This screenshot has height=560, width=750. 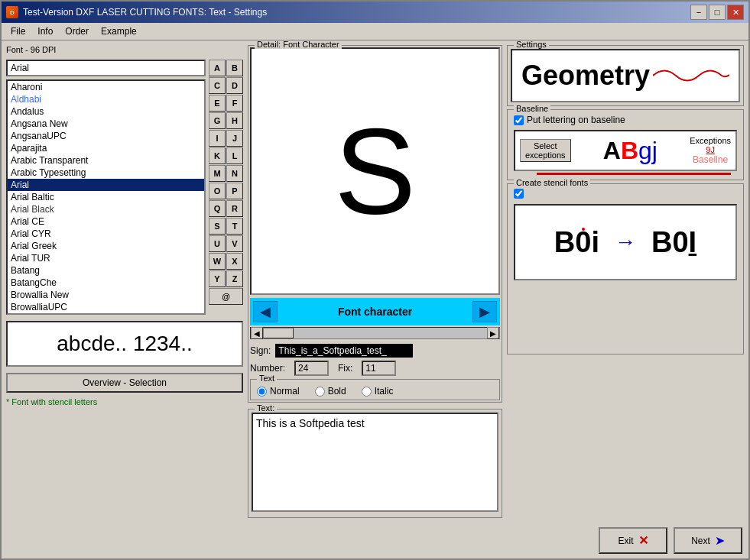 I want to click on list-item: Arial TUR, so click(x=106, y=258).